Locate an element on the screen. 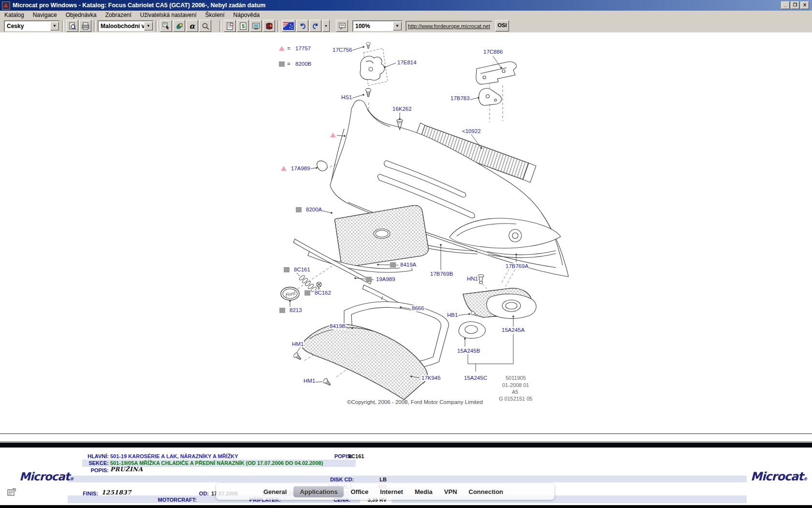 The width and height of the screenshot is (812, 508). menu-item--kolen-: Školení is located at coordinates (215, 15).